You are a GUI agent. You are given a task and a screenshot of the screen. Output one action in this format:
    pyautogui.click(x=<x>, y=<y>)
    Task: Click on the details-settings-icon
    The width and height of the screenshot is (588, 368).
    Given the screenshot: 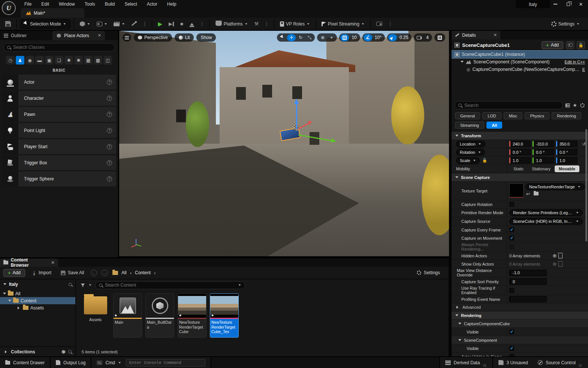 What is the action you would take?
    pyautogui.click(x=582, y=105)
    